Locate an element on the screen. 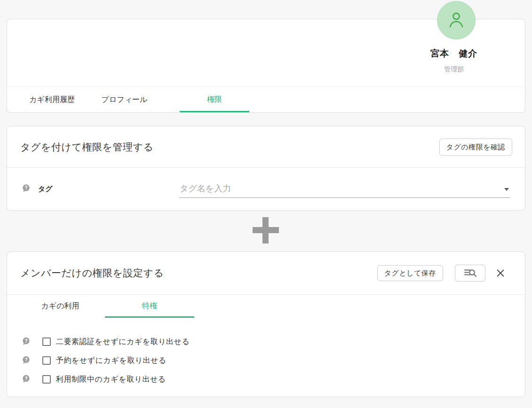 The image size is (532, 408). user-name: 宮本 健介 is located at coordinates (454, 54).